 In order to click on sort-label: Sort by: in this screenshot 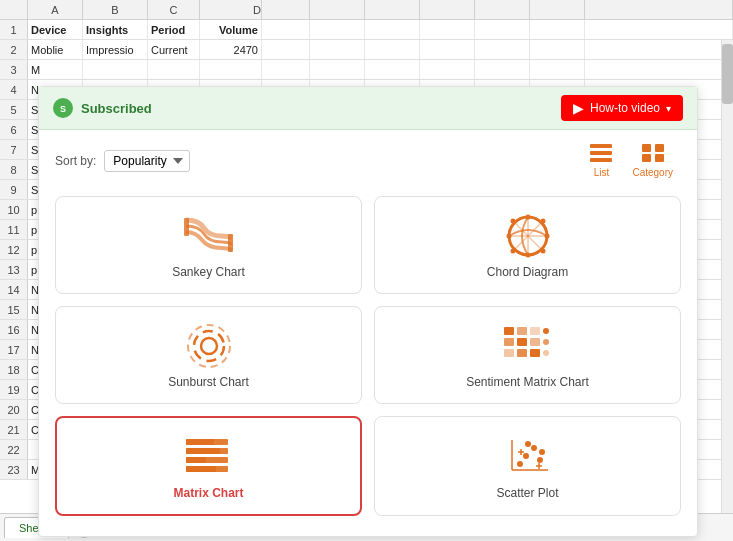, I will do `click(76, 161)`.